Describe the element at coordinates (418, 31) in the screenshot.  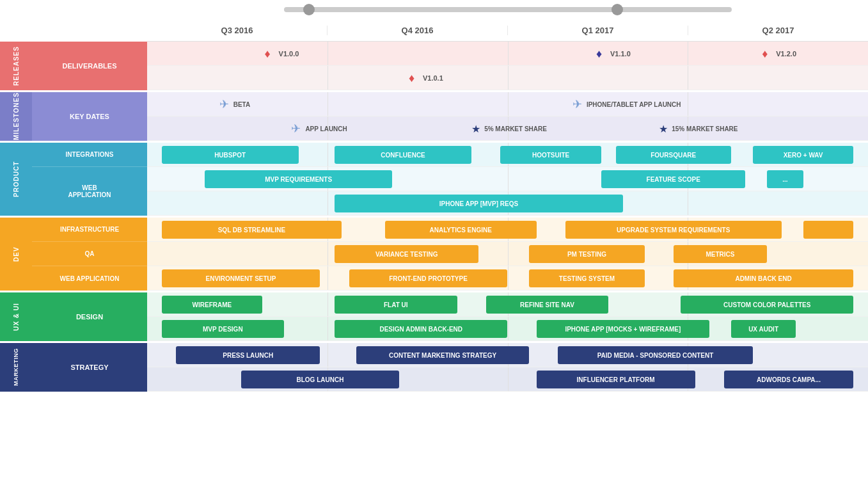
I see `quarter-q4-2016: Q4 2016` at that location.